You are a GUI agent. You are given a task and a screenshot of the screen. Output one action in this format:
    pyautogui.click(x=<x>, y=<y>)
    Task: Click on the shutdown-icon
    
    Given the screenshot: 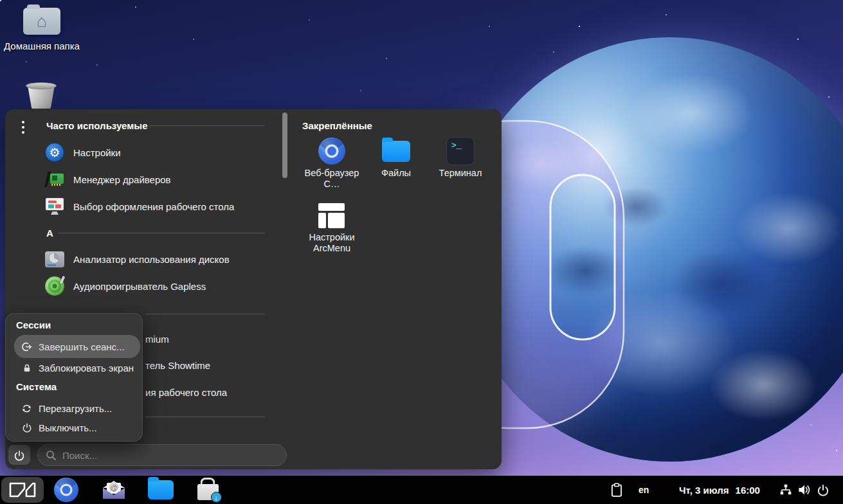 What is the action you would take?
    pyautogui.click(x=27, y=428)
    